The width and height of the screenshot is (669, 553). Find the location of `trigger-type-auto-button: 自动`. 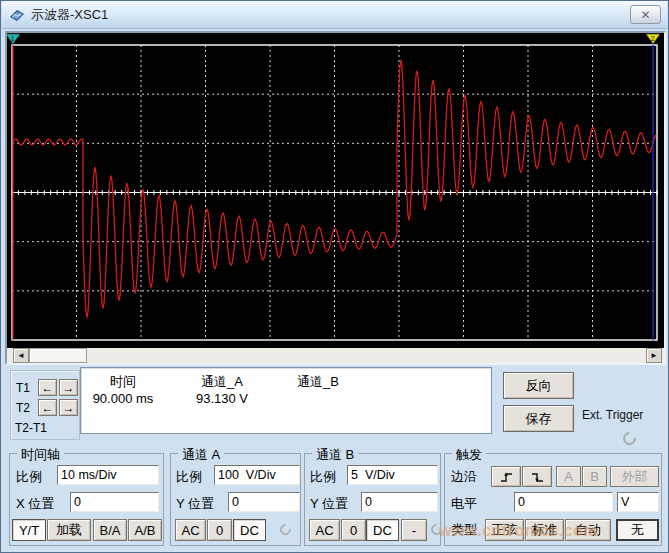

trigger-type-auto-button: 自动 is located at coordinates (588, 530).